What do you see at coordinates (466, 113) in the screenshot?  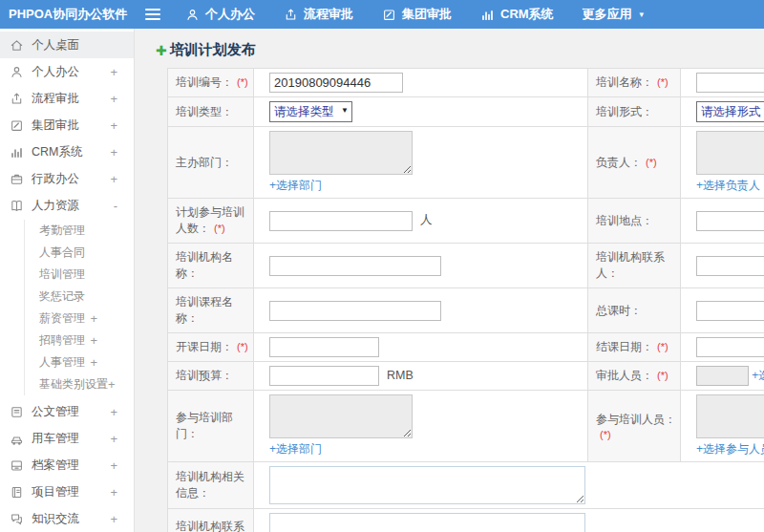 I see `table-row: 培训类型： 请选择类型 培训形式： 请选择形式` at bounding box center [466, 113].